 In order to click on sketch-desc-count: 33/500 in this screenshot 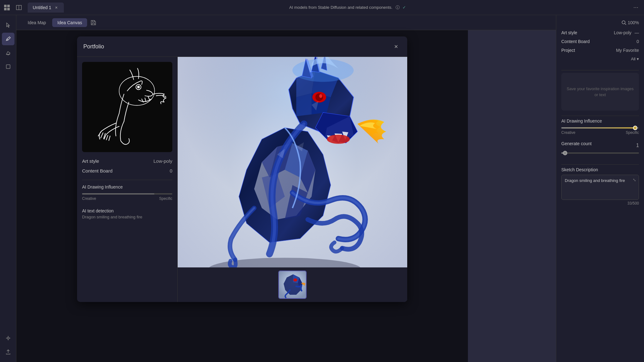, I will do `click(600, 203)`.